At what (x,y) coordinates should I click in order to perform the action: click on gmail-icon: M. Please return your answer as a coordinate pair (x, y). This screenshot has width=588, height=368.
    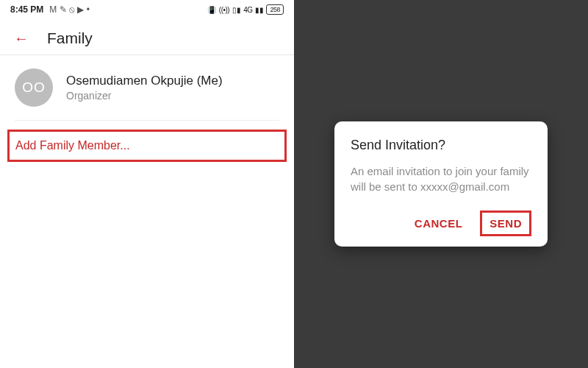
    Looking at the image, I should click on (53, 10).